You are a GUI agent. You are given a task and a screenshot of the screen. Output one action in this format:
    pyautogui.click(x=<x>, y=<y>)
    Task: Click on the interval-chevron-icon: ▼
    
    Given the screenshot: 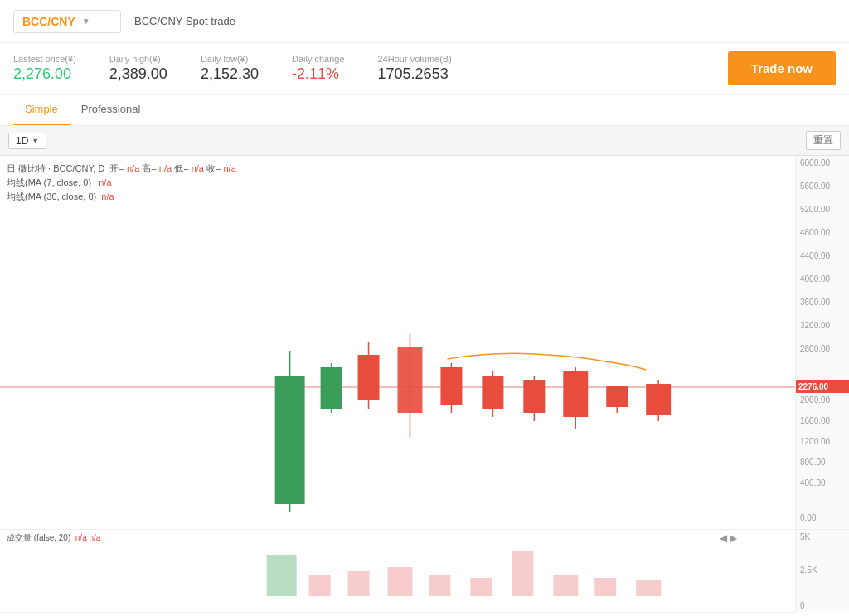 What is the action you would take?
    pyautogui.click(x=35, y=141)
    